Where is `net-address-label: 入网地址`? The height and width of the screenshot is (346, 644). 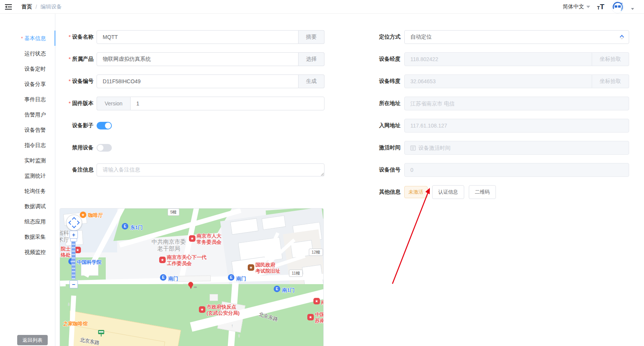 net-address-label: 入网地址 is located at coordinates (386, 126).